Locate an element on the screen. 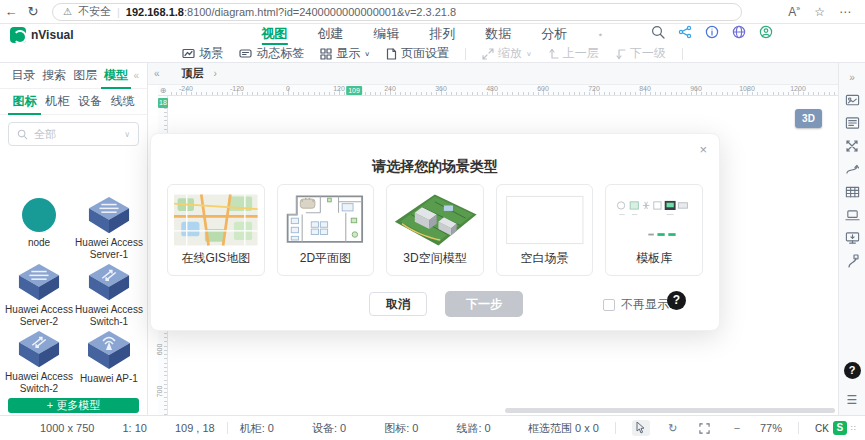 The width and height of the screenshot is (865, 440). dialog-help-button: ? is located at coordinates (676, 300).